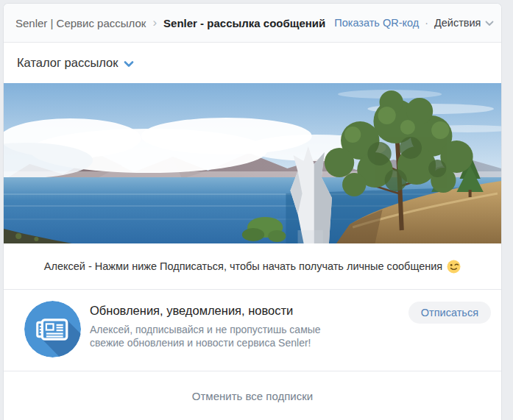 This screenshot has height=420, width=513. Describe the element at coordinates (81, 24) in the screenshot. I see `breadcrumb-root-link: Senler | Сервис рассылок` at that location.